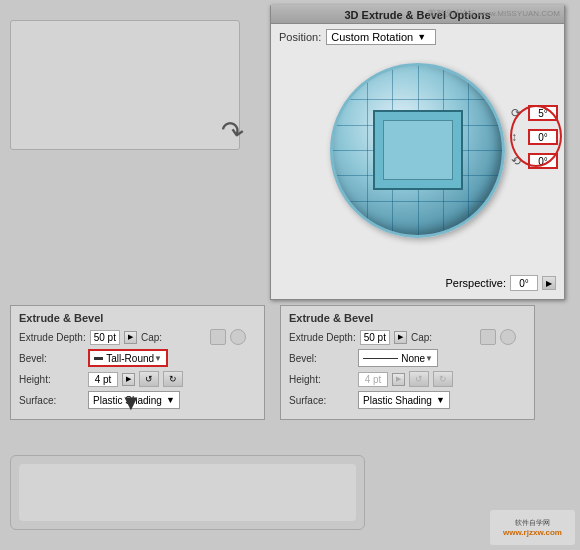  I want to click on left-extrude-row: Extrude Depth: 50 pt ▶ Cap:, so click(138, 337).